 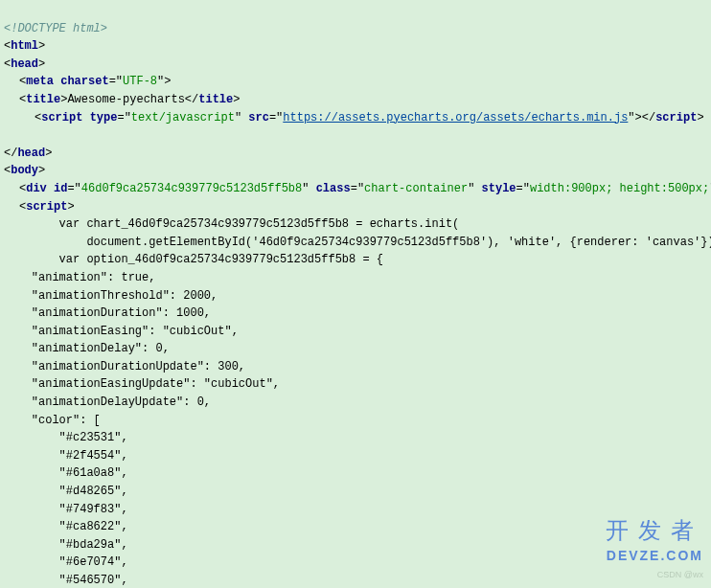 I want to click on head-open: head, so click(x=25, y=64).